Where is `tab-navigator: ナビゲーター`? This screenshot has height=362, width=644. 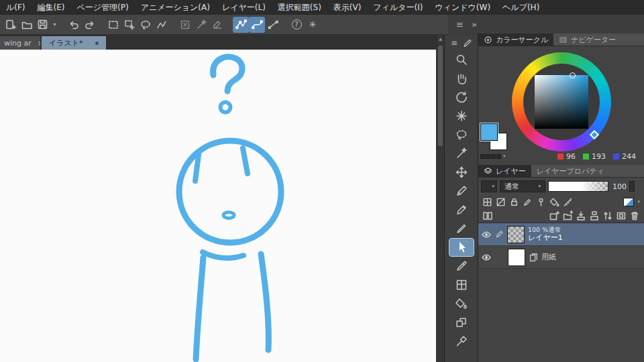 tab-navigator: ナビゲーター is located at coordinates (598, 40).